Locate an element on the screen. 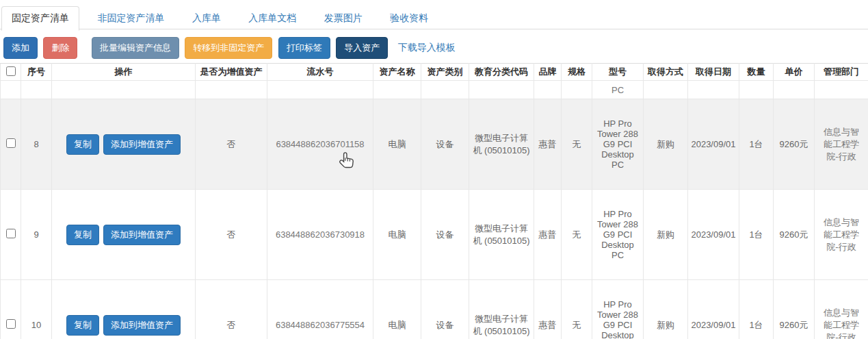 The height and width of the screenshot is (339, 868). tab-inbound-order: 入库单 is located at coordinates (207, 18).